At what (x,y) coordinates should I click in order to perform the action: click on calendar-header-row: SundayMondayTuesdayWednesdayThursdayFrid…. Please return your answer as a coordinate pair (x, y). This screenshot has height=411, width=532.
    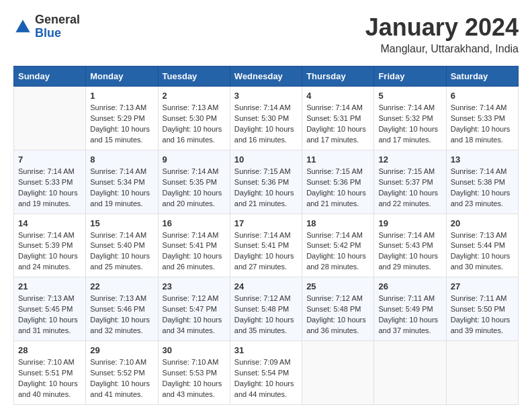
    Looking at the image, I should click on (266, 77).